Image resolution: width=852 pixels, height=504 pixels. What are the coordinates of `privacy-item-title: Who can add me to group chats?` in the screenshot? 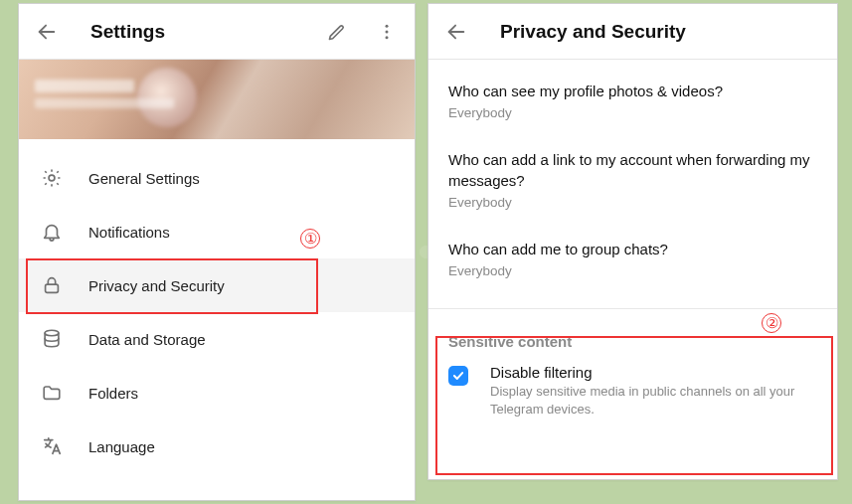 It's located at (632, 250).